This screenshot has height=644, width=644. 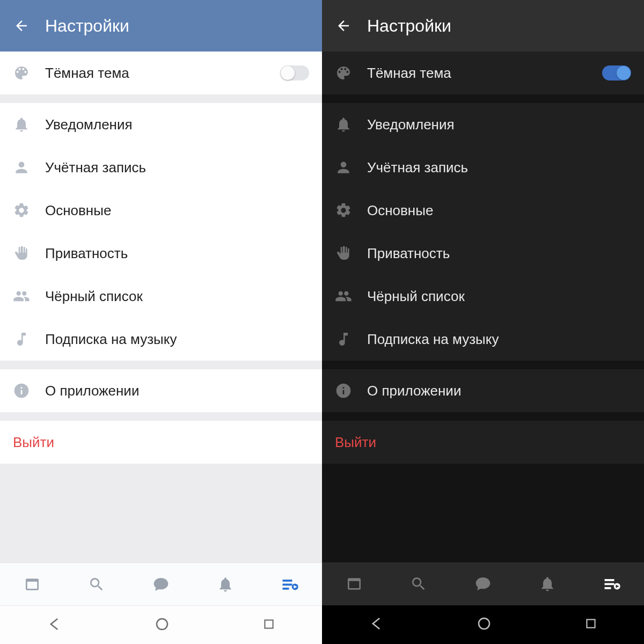 What do you see at coordinates (343, 167) in the screenshot?
I see `person-icon` at bounding box center [343, 167].